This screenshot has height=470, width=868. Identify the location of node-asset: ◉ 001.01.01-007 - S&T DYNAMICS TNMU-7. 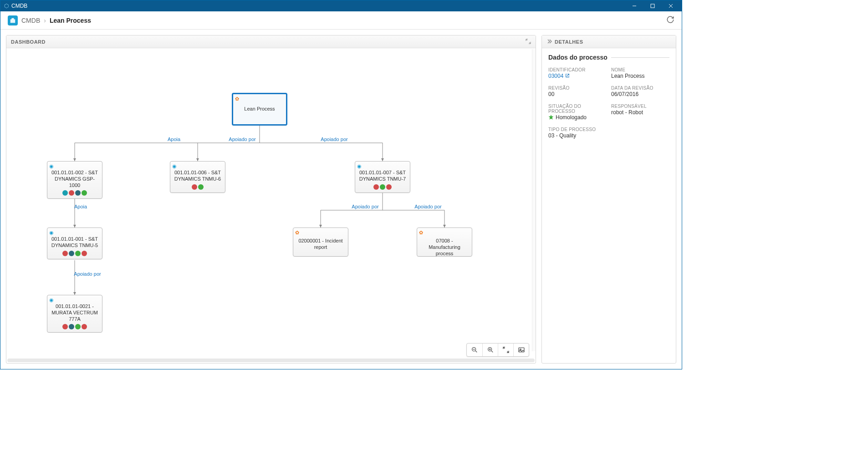
(383, 177).